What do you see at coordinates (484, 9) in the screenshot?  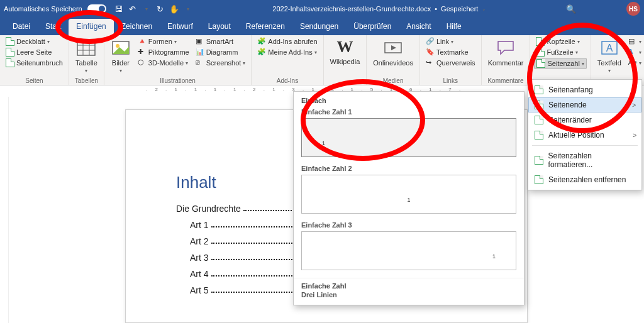 I see `title-caret: ⌄` at bounding box center [484, 9].